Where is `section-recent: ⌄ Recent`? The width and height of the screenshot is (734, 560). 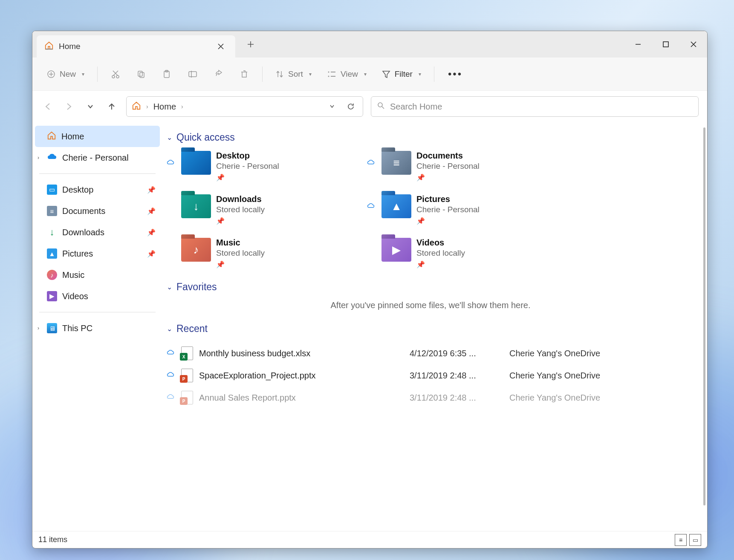 section-recent: ⌄ Recent is located at coordinates (431, 329).